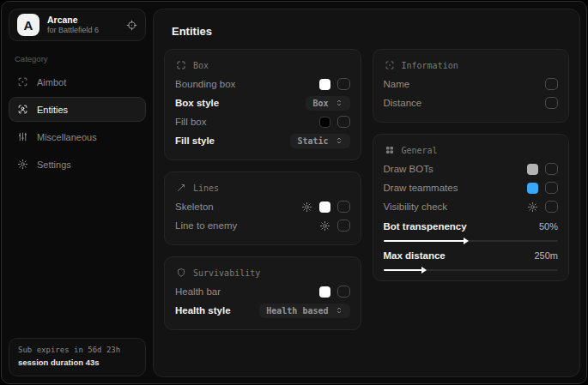 The image size is (588, 385). Describe the element at coordinates (532, 208) in the screenshot. I see `visibility-gear-icon` at that location.